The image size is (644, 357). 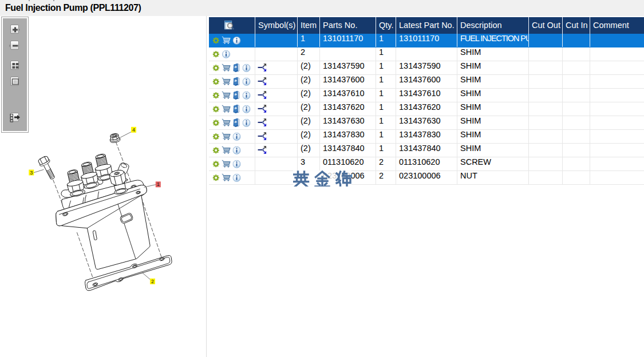 I want to click on svg-text: 4, so click(x=134, y=130).